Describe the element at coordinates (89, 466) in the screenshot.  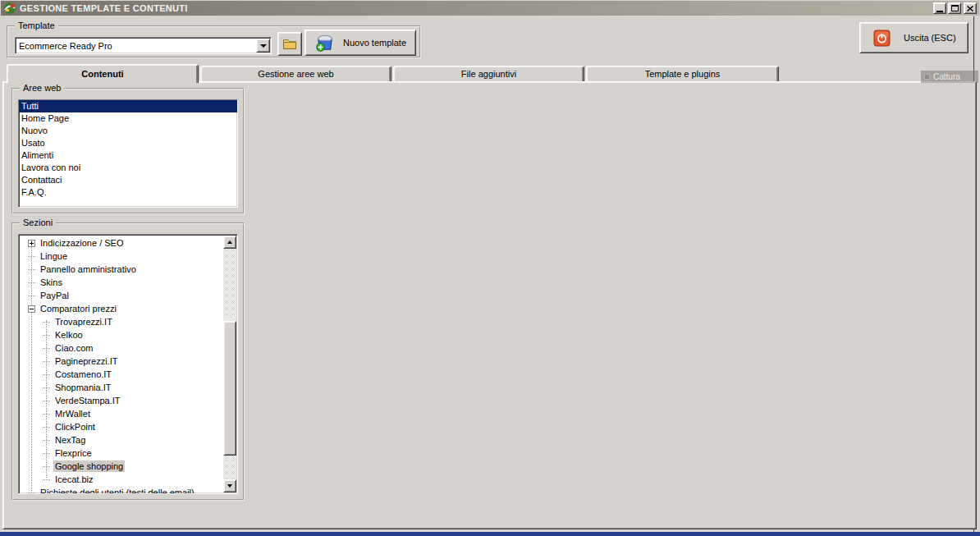
I see `tree-item-label: Google shopping` at that location.